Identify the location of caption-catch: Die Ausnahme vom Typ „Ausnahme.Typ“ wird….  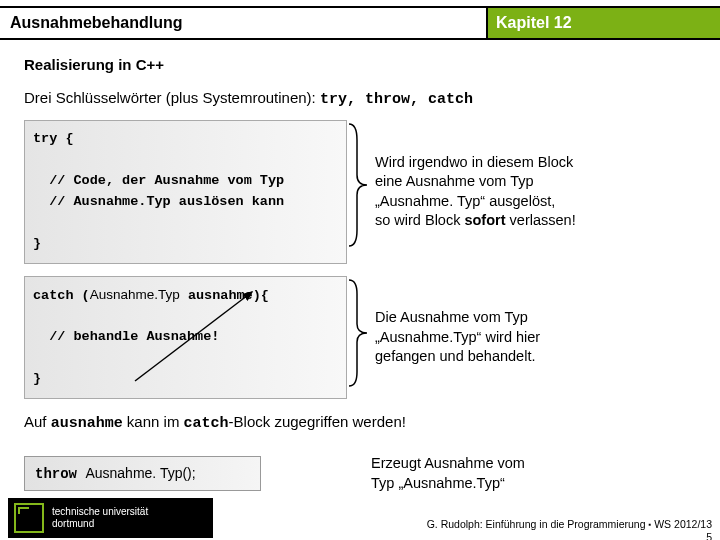
(532, 338).